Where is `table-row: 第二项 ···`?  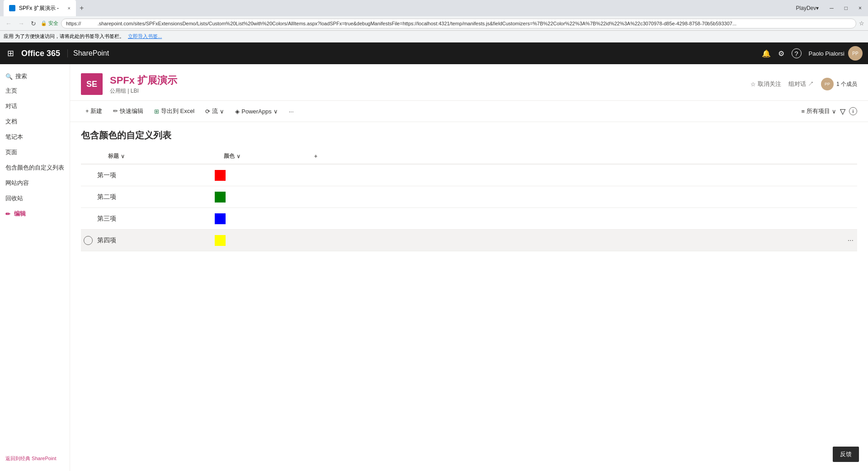
table-row: 第二项 ··· is located at coordinates (469, 197).